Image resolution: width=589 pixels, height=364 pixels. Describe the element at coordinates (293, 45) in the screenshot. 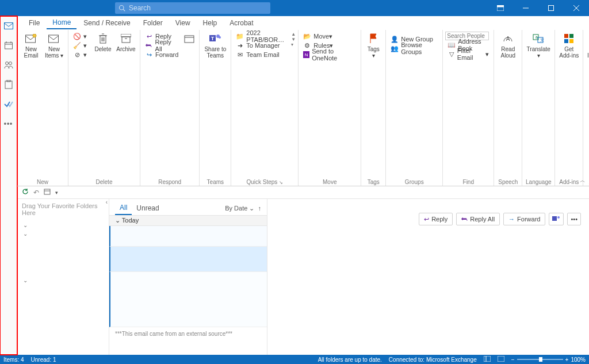

I see `quicksteps-more: ▾` at that location.